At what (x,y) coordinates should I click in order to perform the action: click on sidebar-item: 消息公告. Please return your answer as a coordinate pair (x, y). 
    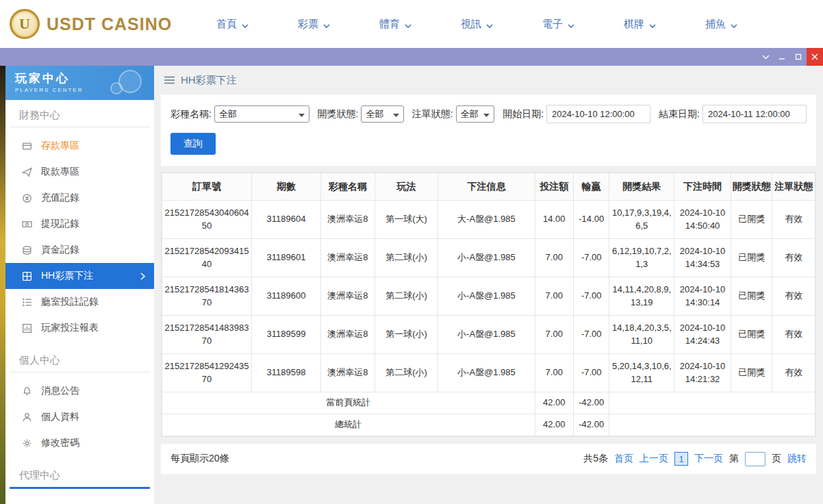
    Looking at the image, I should click on (79, 391).